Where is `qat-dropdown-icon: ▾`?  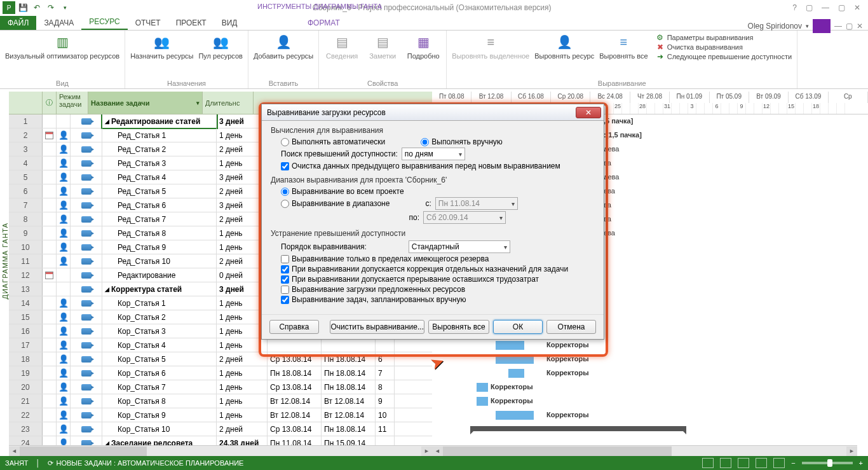
qat-dropdown-icon: ▾ is located at coordinates (65, 8).